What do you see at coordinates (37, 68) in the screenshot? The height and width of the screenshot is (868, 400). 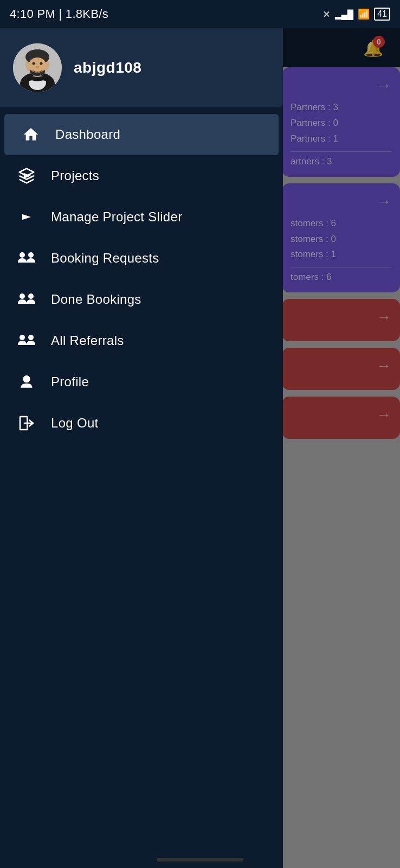 I see `avatar-image` at bounding box center [37, 68].